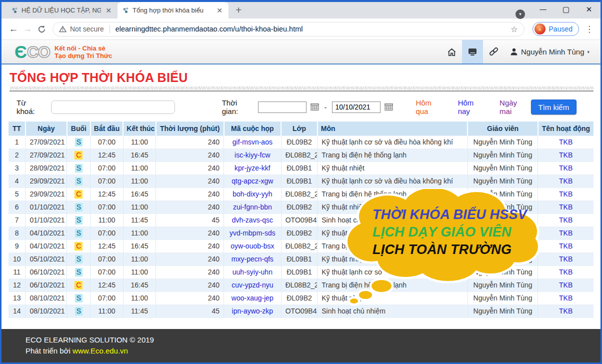 The height and width of the screenshot is (364, 602). I want to click on column-header: Buổi, so click(79, 128).